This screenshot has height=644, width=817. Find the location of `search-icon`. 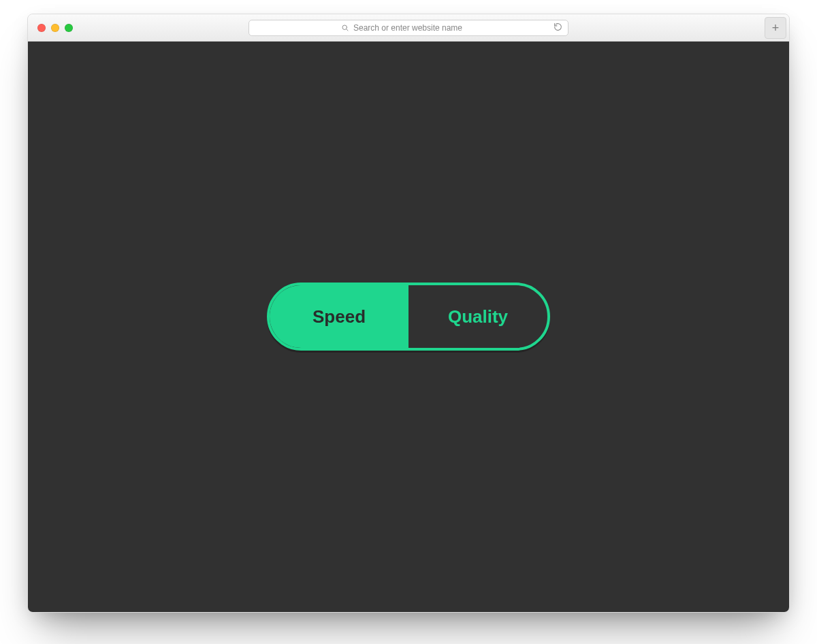

search-icon is located at coordinates (345, 28).